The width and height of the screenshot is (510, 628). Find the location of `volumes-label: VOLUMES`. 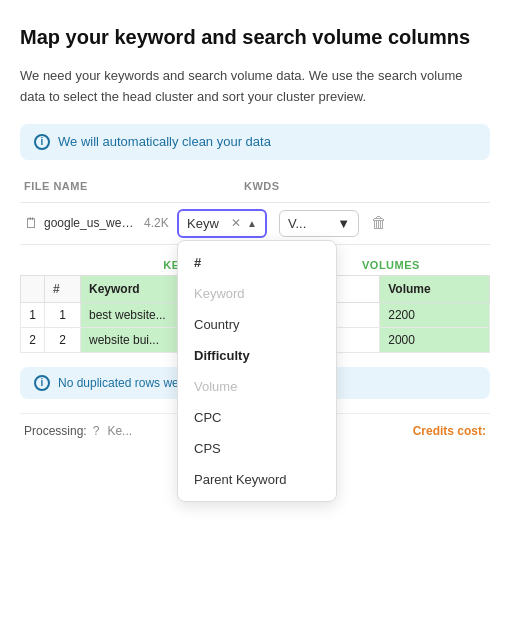

volumes-label: VOLUMES is located at coordinates (391, 265).